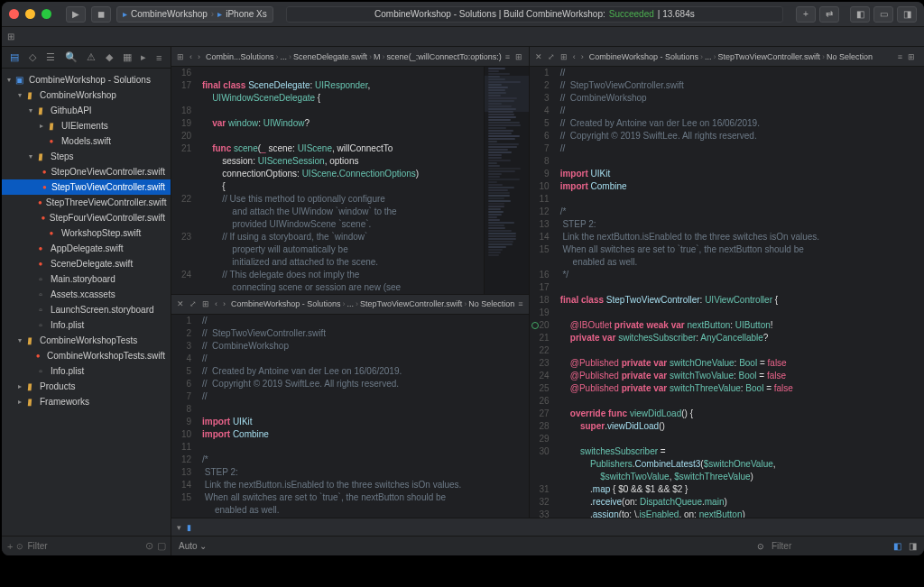  I want to click on minimize-window-button, so click(31, 14).